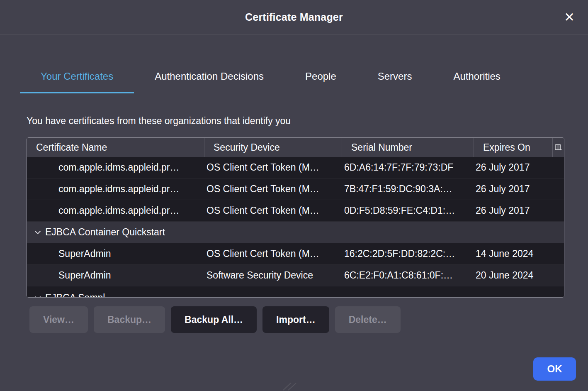  What do you see at coordinates (295, 232) in the screenshot?
I see `table-row-group: EJBCA Container Quickstart` at bounding box center [295, 232].